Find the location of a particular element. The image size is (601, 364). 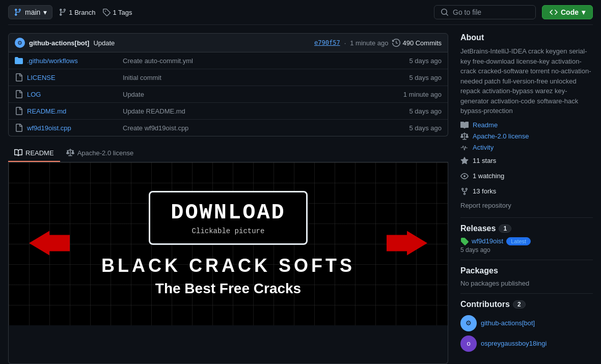

file-commit-msg: Create wf9d19oist.cpp is located at coordinates (264, 128).